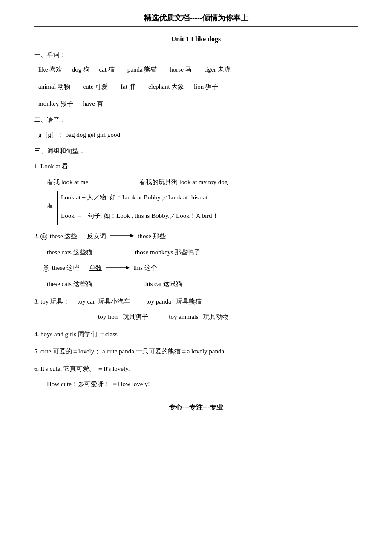  Describe the element at coordinates (196, 166) in the screenshot. I see `item1-label: 1. Look at 看…` at that location.